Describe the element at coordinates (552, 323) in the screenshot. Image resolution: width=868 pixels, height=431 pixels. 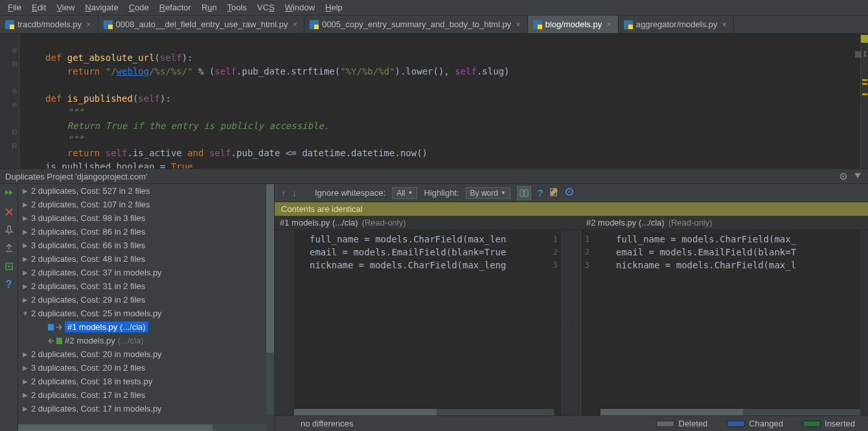
I see `line-numbers: 123` at that location.